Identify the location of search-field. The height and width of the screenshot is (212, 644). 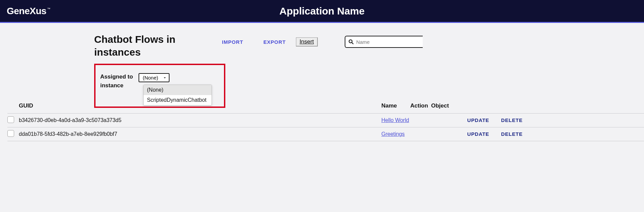
(384, 42).